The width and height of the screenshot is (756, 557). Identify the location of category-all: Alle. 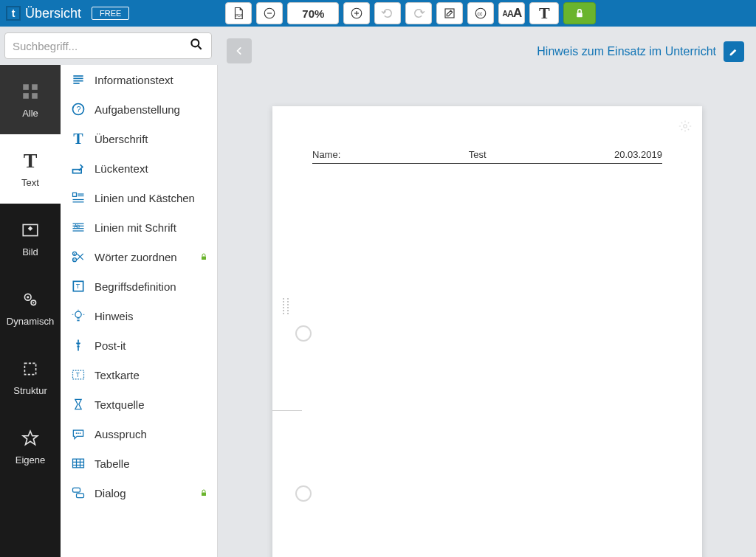
(30, 100).